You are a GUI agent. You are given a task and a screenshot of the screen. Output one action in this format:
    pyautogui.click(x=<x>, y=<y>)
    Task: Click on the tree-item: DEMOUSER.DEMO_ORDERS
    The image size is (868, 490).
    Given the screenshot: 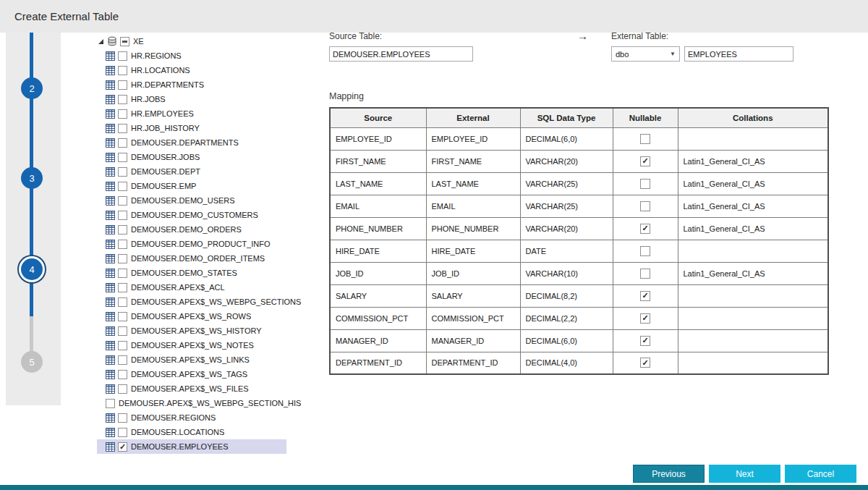 What is the action you would take?
    pyautogui.click(x=192, y=229)
    